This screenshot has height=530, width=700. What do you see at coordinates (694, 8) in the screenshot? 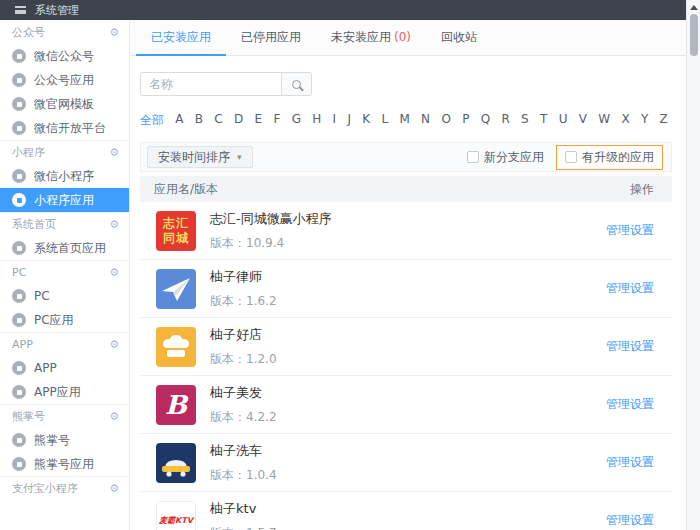
I see `scroll-up-icon` at bounding box center [694, 8].